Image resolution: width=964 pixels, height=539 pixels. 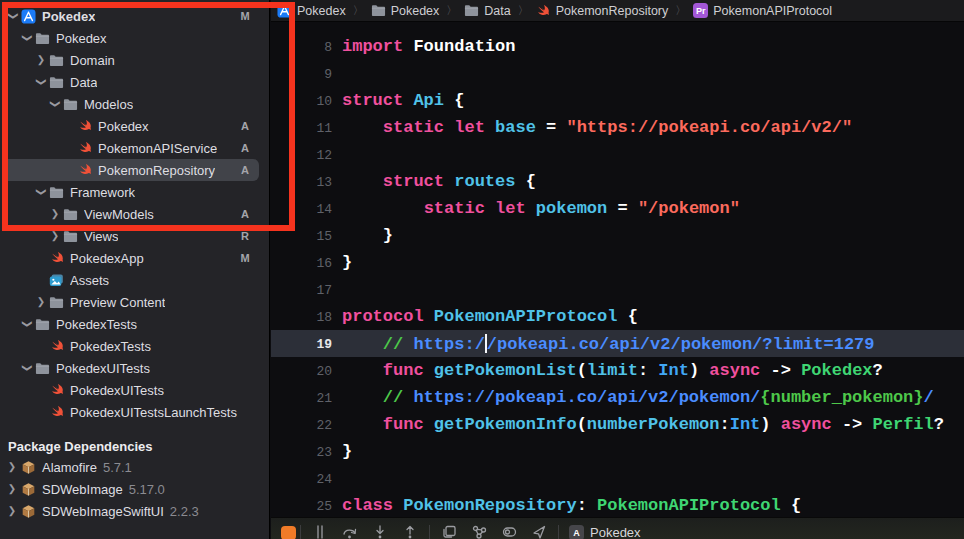 What do you see at coordinates (618, 11) in the screenshot?
I see `breadcrumb: Pokedex〉Pokedex〉Data〉PokemonRepository〉P…` at bounding box center [618, 11].